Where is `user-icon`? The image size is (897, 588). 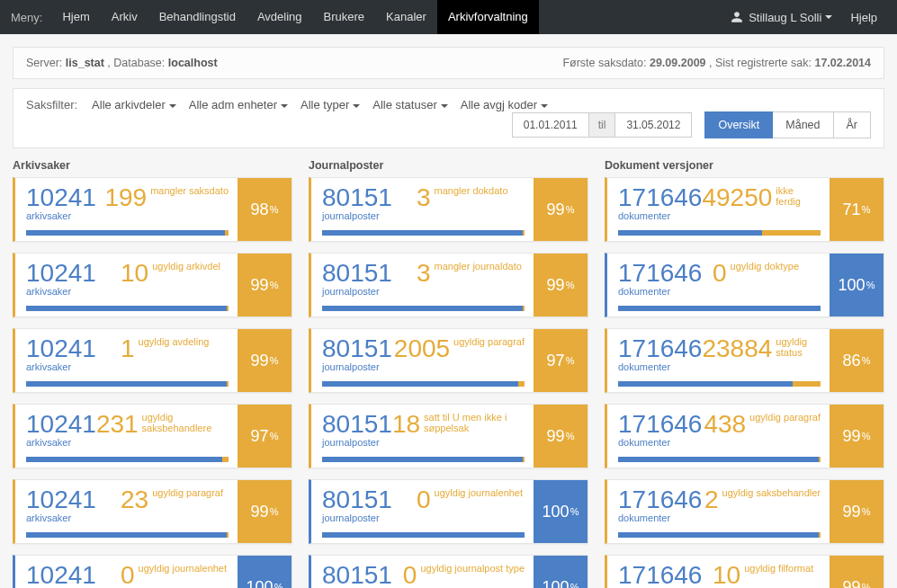 user-icon is located at coordinates (737, 17).